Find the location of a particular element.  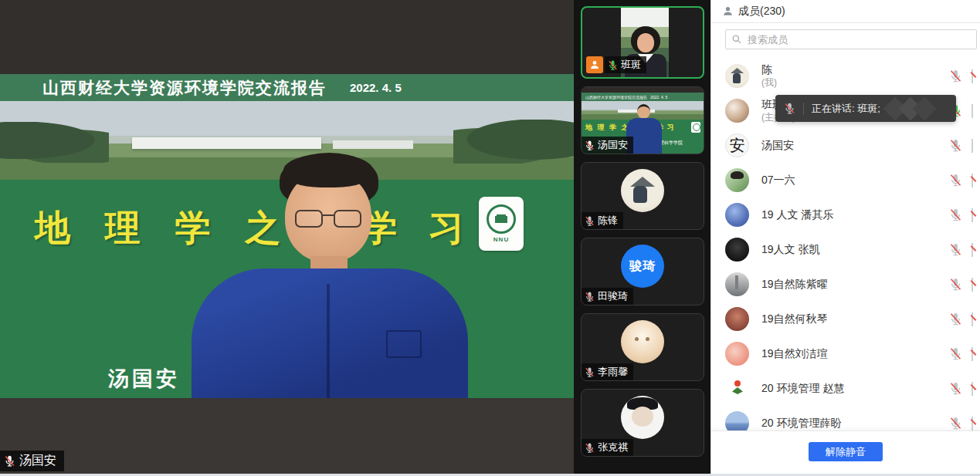

member-row: 07一六 is located at coordinates (846, 181).